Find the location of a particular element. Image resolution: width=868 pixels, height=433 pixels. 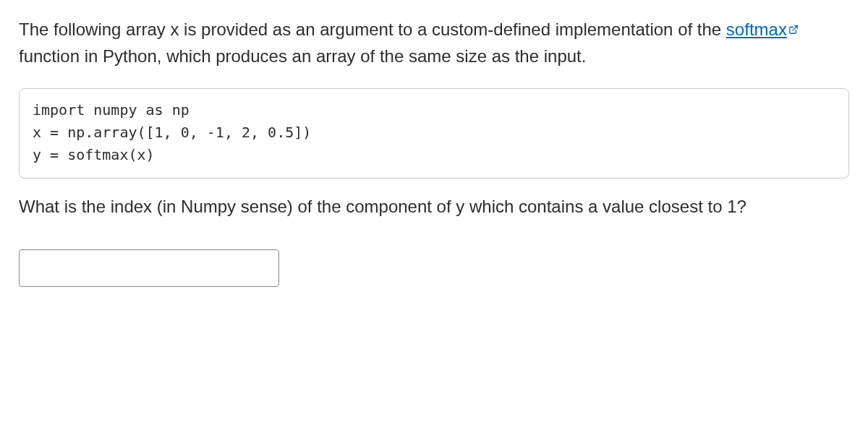

softmax-link: softmax is located at coordinates (757, 29).